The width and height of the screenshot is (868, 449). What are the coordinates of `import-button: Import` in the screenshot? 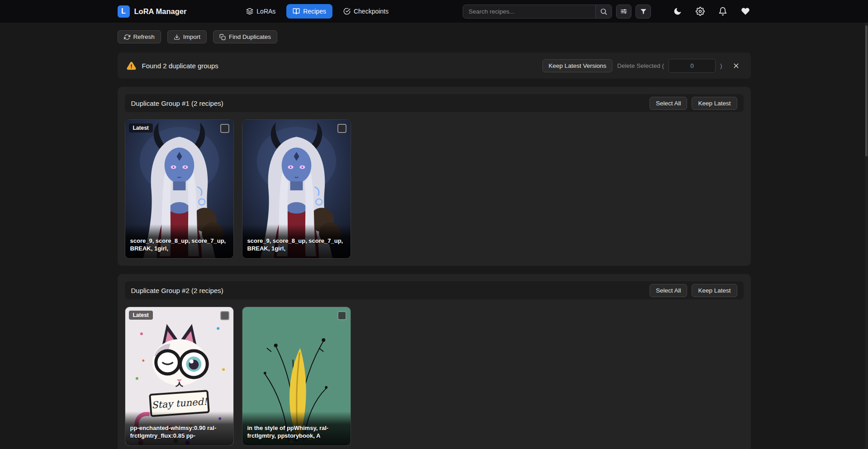 It's located at (187, 37).